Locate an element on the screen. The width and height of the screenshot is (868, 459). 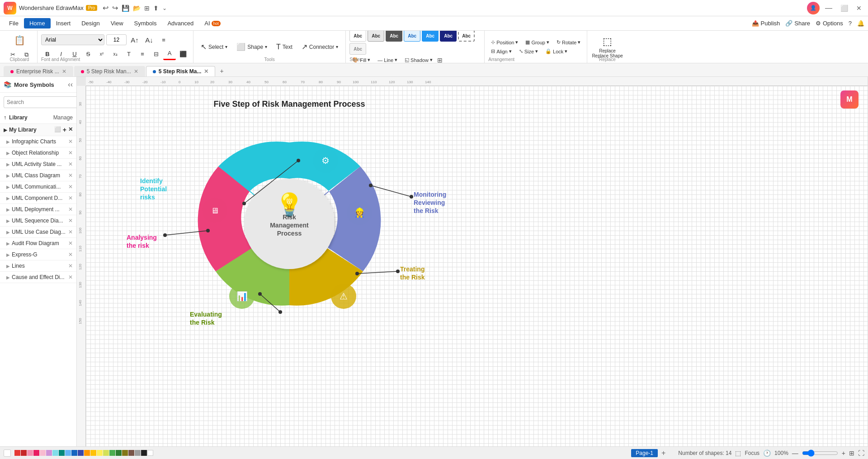
tab-close-enterprise: ✕ is located at coordinates (64, 71).